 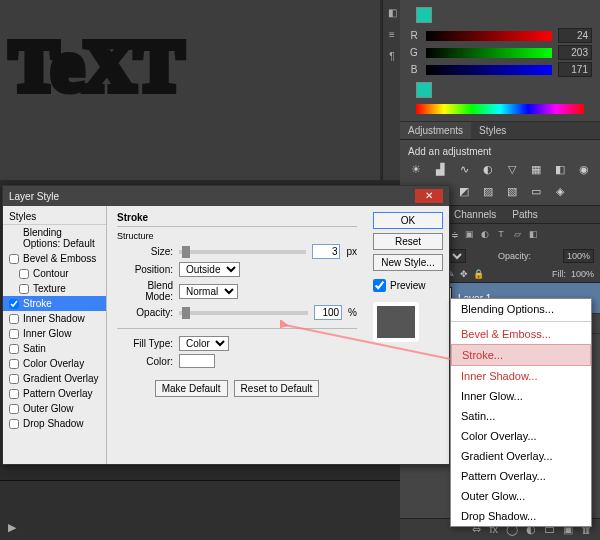 I want to click on tab-styles: Styles, so click(x=492, y=130).